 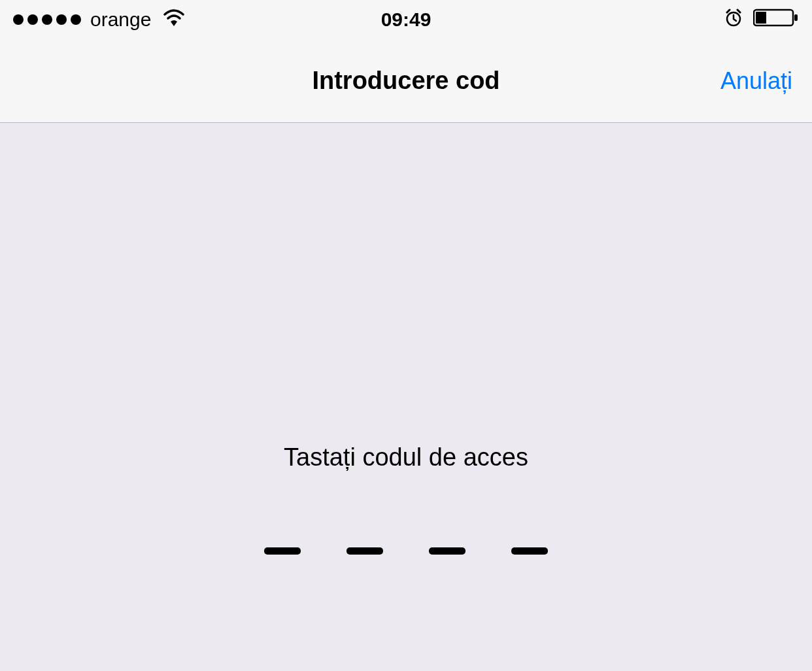 I want to click on alarm-icon, so click(x=734, y=20).